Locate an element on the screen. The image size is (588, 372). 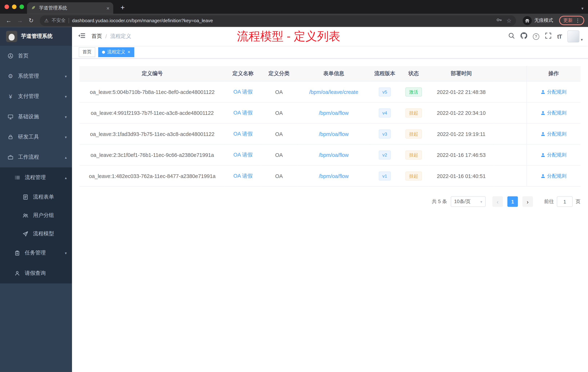
browser-menu-icon: ⋮ is located at coordinates (578, 21).